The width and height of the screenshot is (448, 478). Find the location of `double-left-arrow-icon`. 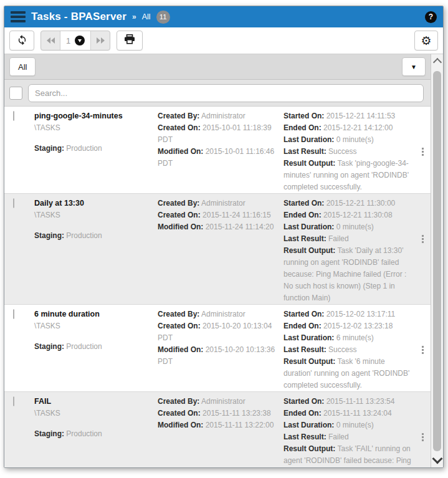

double-left-arrow-icon is located at coordinates (49, 41).